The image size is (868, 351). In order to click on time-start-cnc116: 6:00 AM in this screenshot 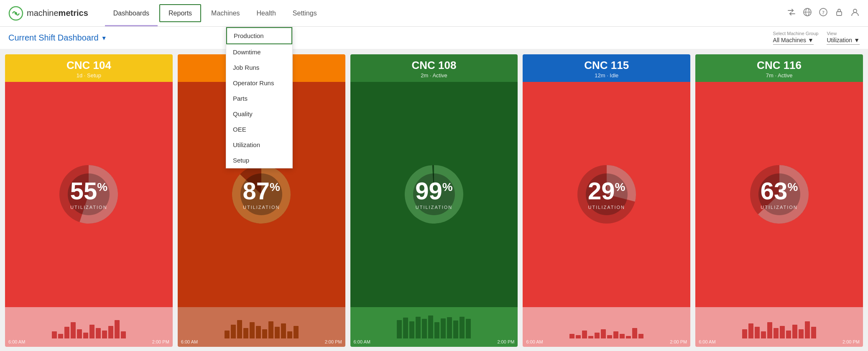, I will do `click(707, 342)`.